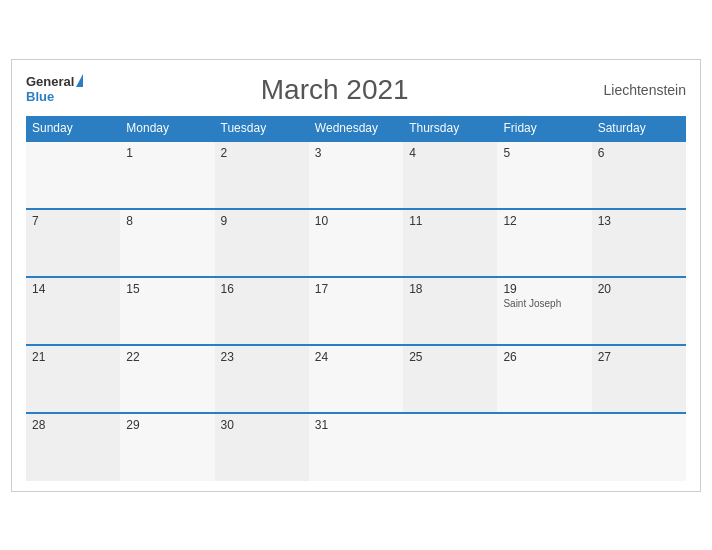  Describe the element at coordinates (356, 379) in the screenshot. I see `calendar-week-row: 21222324252627` at that location.